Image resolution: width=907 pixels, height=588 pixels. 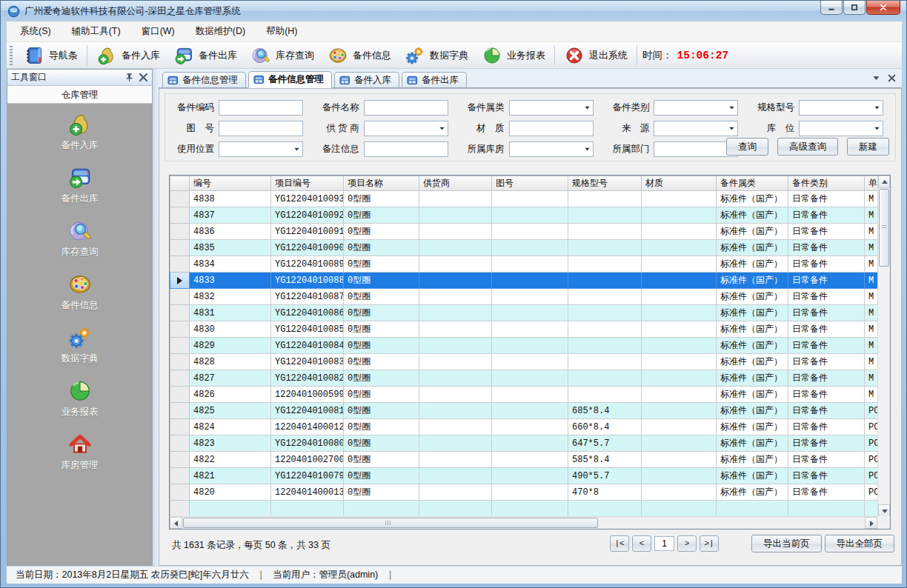 I want to click on menu-item-1: 辅助工具(T), so click(x=96, y=31).